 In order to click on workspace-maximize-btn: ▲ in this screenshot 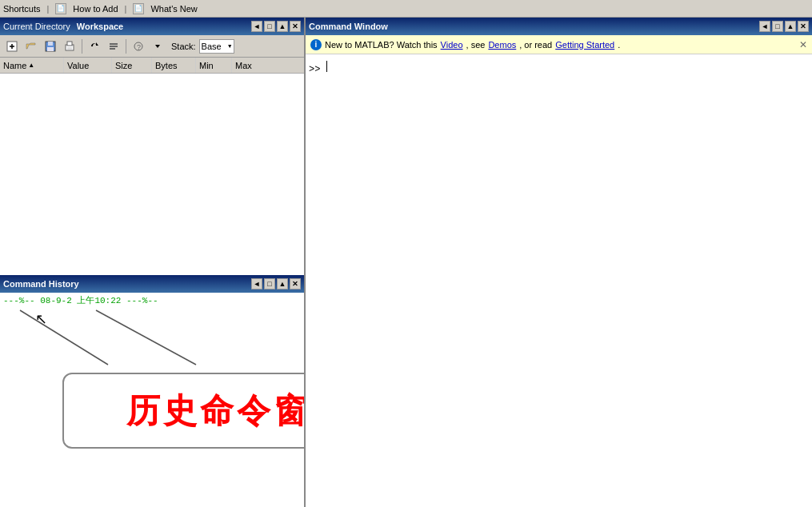, I will do `click(282, 26)`.